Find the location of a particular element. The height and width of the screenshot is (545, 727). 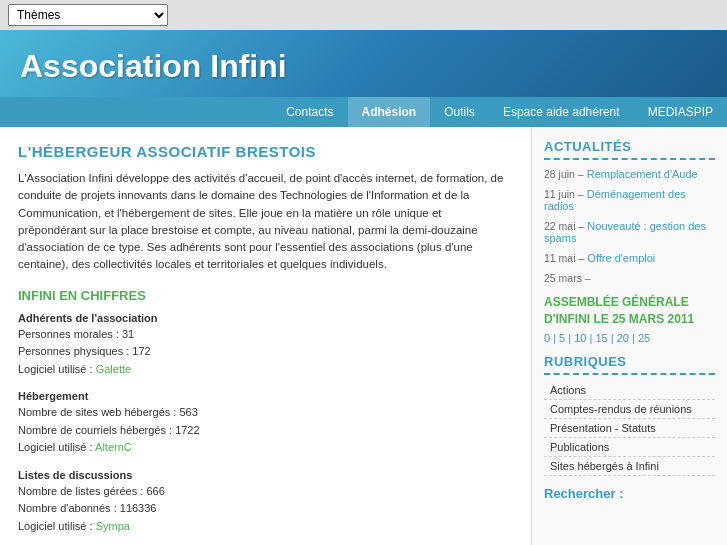

listes-gerees: Nombre de listes gérées : 666 is located at coordinates (266, 492).